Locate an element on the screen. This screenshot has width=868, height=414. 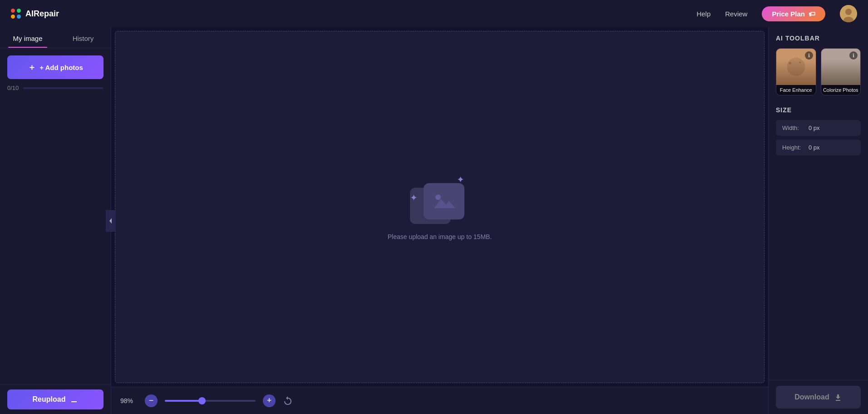
header-nav: Help Review Price Plan 🏷 is located at coordinates (777, 14).